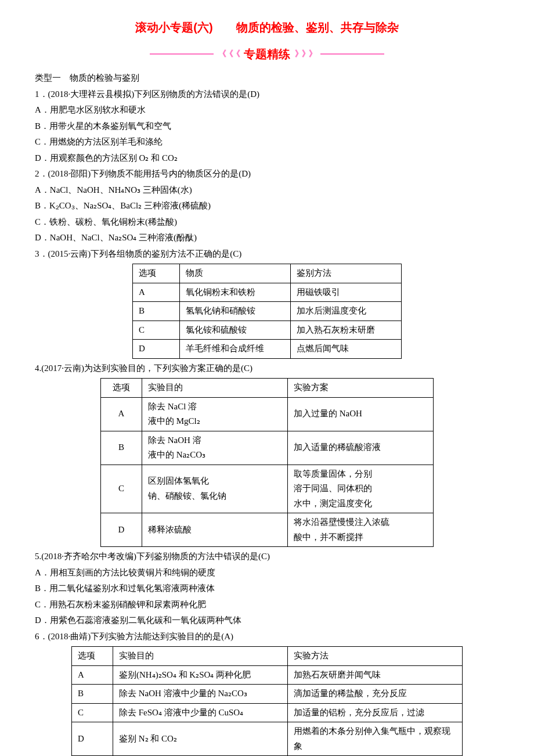  Describe the element at coordinates (267, 311) in the screenshot. I see `q3-table: 选项 物质 鉴别方法 A氧化铜粉末和铁粉用磁铁吸引 B氢氧化钠和硝酸铵加水后测温…` at that location.